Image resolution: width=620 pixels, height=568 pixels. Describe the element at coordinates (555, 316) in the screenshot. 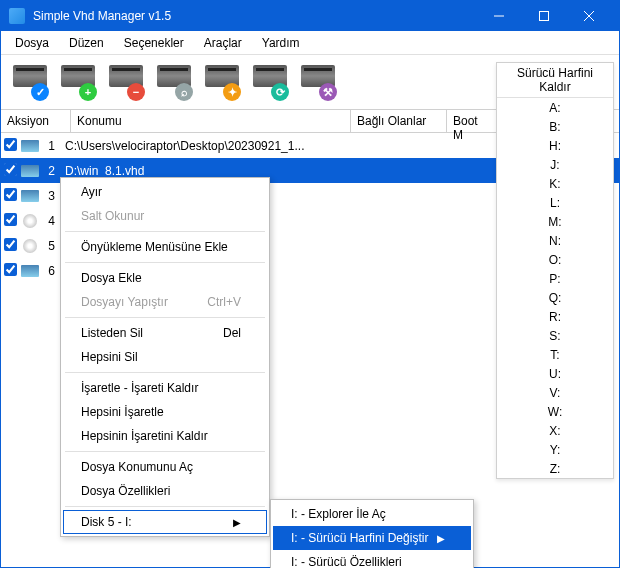

I see `drive-letter-item: R:` at that location.